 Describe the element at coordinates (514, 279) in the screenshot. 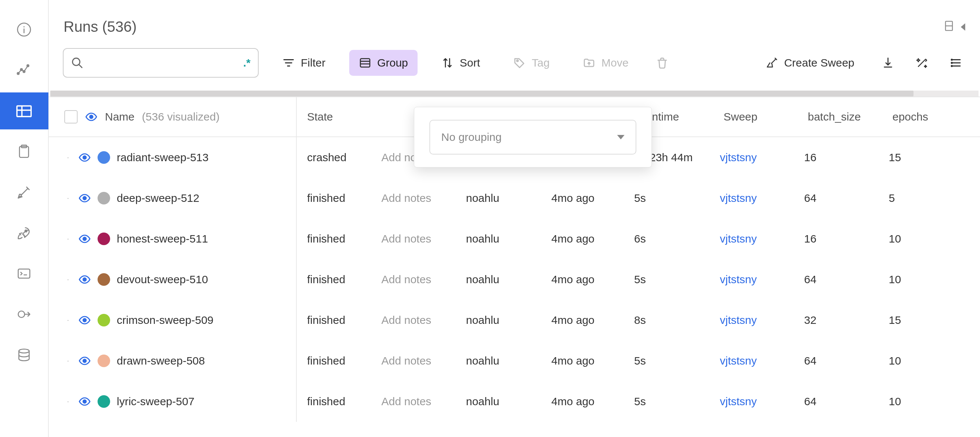

I see `table-row: · devout-sweep-510 finished Add notes no…` at that location.